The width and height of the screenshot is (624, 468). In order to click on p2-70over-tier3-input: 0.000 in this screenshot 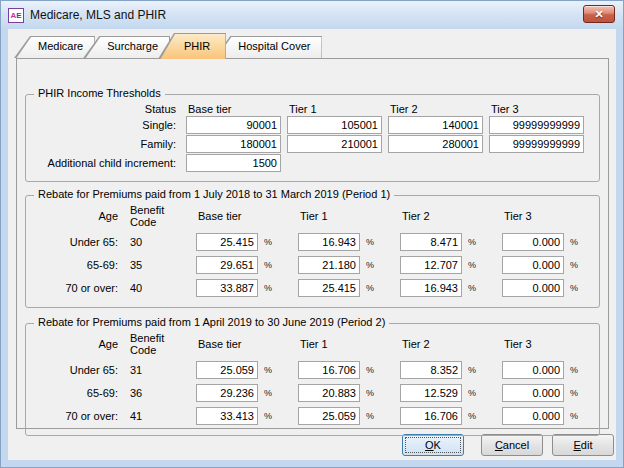, I will do `click(533, 416)`.